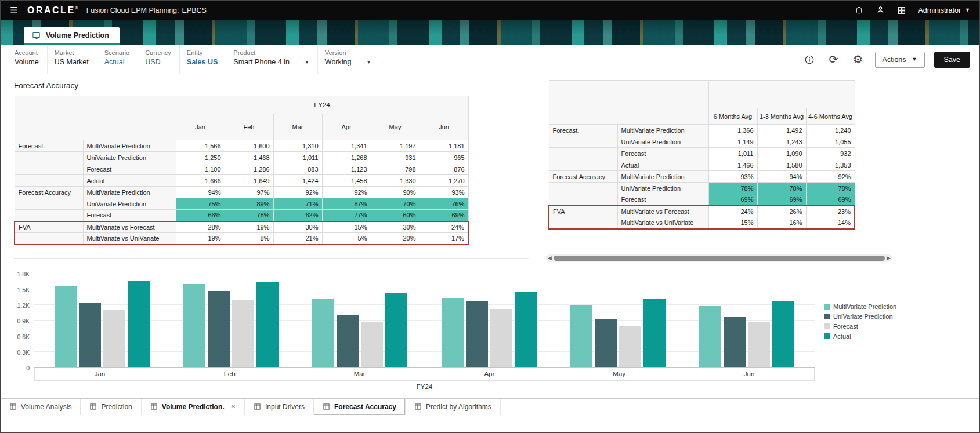 This screenshot has height=433, width=980. What do you see at coordinates (733, 177) in the screenshot?
I see `data-cell: 93%` at bounding box center [733, 177].